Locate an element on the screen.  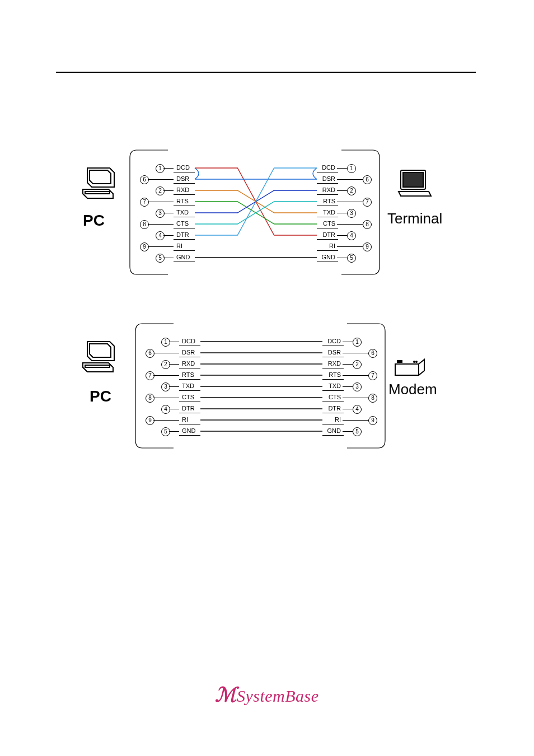
header-divider is located at coordinates (266, 72).